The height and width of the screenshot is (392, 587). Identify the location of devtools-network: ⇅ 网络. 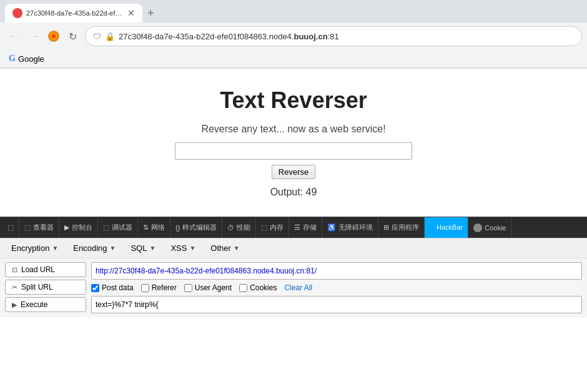
(154, 228).